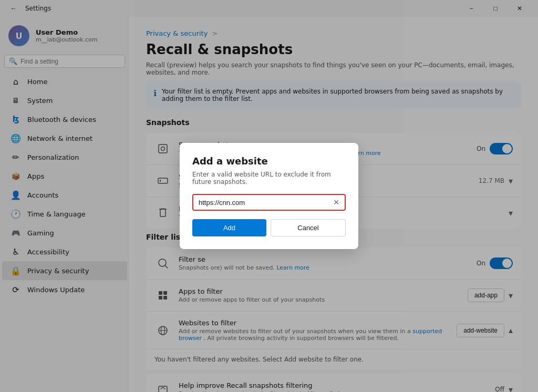 The height and width of the screenshot is (392, 538). I want to click on modal-input-wrap: ✕, so click(269, 202).